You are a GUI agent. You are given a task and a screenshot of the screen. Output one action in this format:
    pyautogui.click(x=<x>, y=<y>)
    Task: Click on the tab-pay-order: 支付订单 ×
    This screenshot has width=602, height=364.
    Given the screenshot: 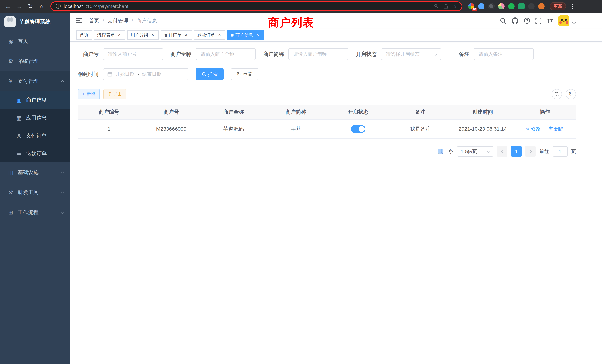 What is the action you would take?
    pyautogui.click(x=176, y=35)
    